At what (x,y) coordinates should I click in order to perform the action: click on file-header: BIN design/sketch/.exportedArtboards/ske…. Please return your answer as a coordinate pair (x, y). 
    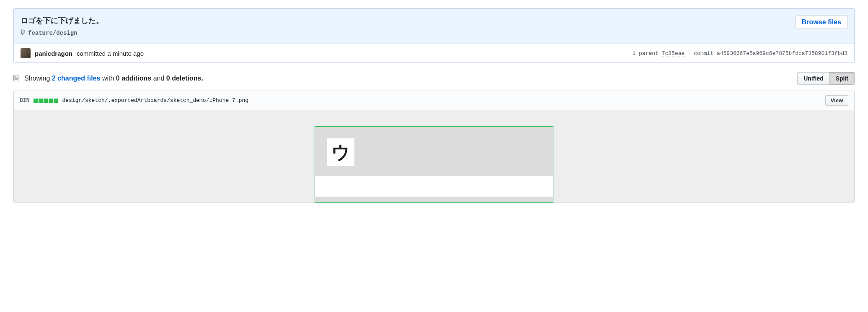
    Looking at the image, I should click on (434, 101).